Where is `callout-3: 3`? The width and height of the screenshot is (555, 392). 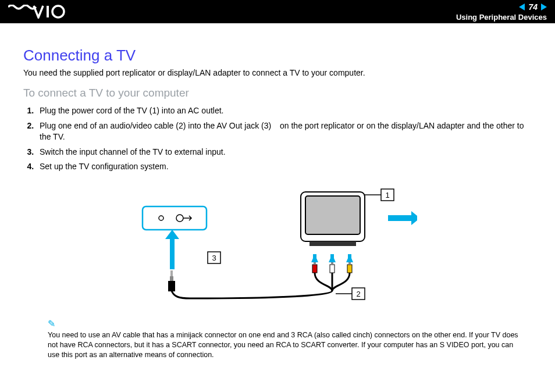
callout-3: 3 is located at coordinates (214, 258).